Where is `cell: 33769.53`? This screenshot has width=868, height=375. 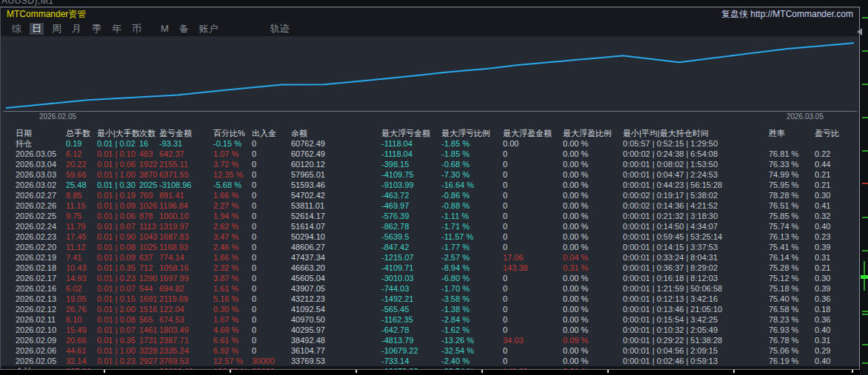 cell: 33769.53 is located at coordinates (336, 361).